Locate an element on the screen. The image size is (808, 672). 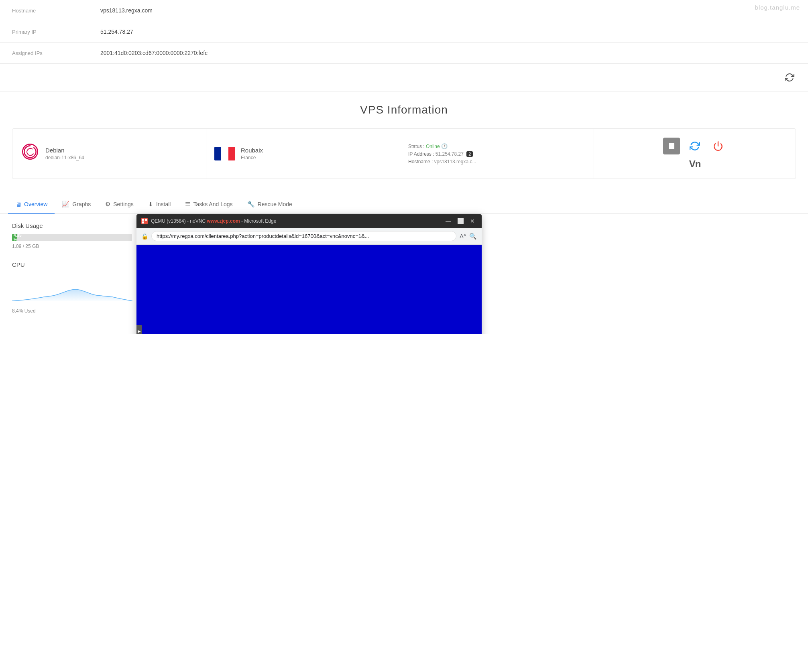
info-table: Hostname vps18113.regxa.com Primary IP 5… is located at coordinates (404, 32).